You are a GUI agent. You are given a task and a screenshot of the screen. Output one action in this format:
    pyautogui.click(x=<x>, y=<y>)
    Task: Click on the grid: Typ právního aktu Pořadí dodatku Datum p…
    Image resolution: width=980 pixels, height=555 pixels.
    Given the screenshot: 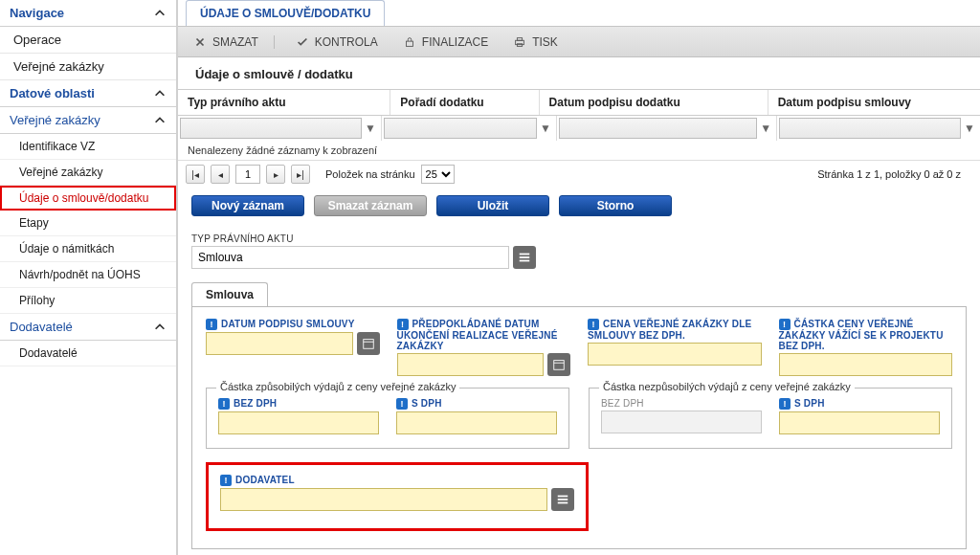 What is the action you would take?
    pyautogui.click(x=579, y=138)
    